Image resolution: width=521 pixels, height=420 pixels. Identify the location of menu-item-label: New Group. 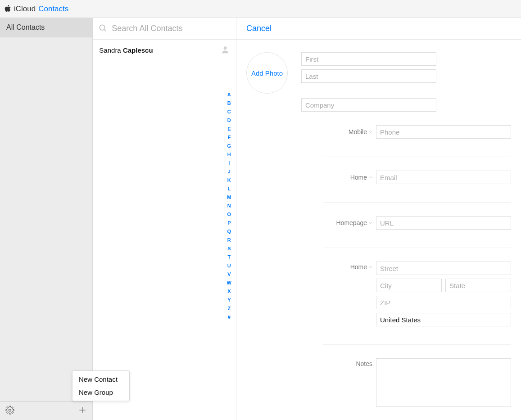
(96, 393).